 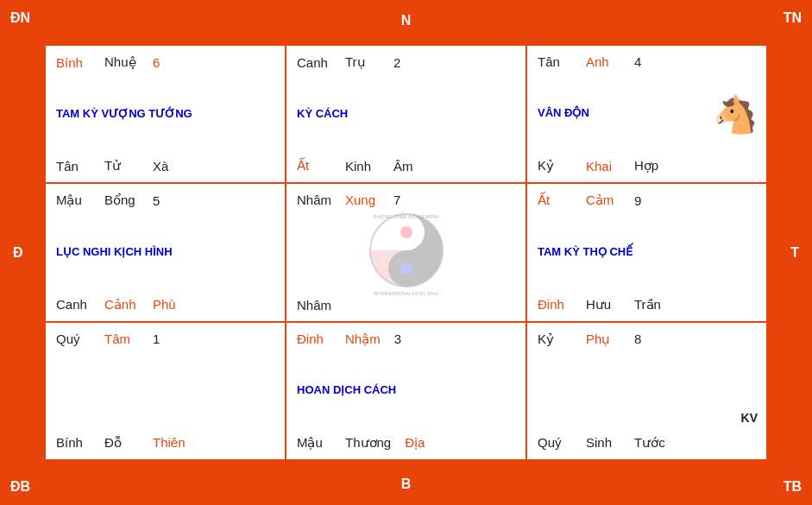 I want to click on tc-r2-c2: Kinh, so click(x=362, y=166).